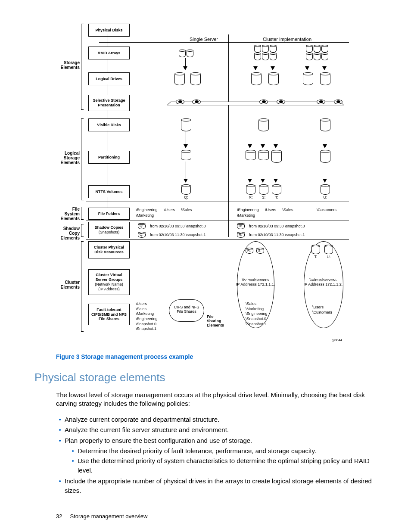 The image size is (411, 532). What do you see at coordinates (82, 230) in the screenshot?
I see `brace-shadow` at bounding box center [82, 230].